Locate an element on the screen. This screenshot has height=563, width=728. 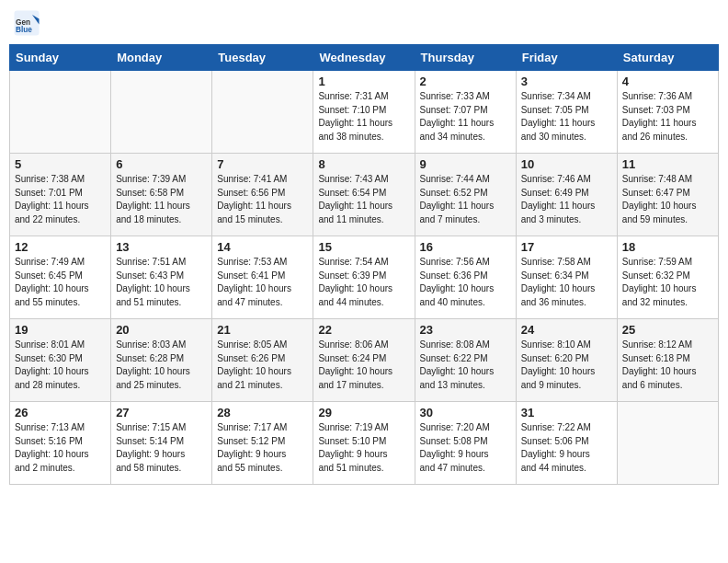
day-info: Sunrise: 7:46 AM Sunset: 6:49 PM Dayligh… is located at coordinates (566, 200).